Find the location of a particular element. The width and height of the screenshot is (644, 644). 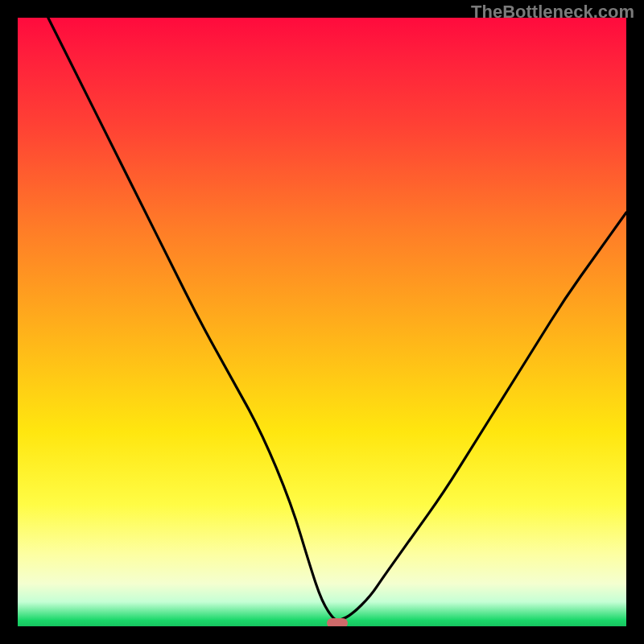

optimum-marker is located at coordinates (337, 622).